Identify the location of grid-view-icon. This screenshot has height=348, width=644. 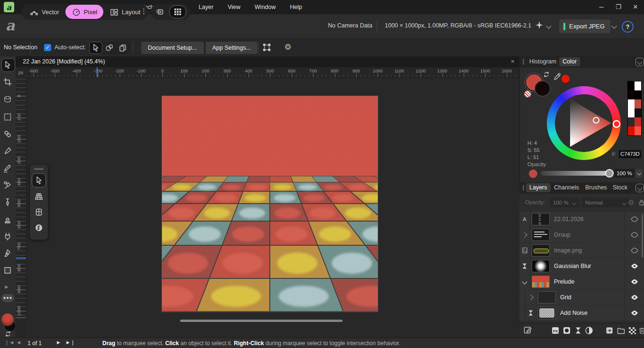
(178, 12).